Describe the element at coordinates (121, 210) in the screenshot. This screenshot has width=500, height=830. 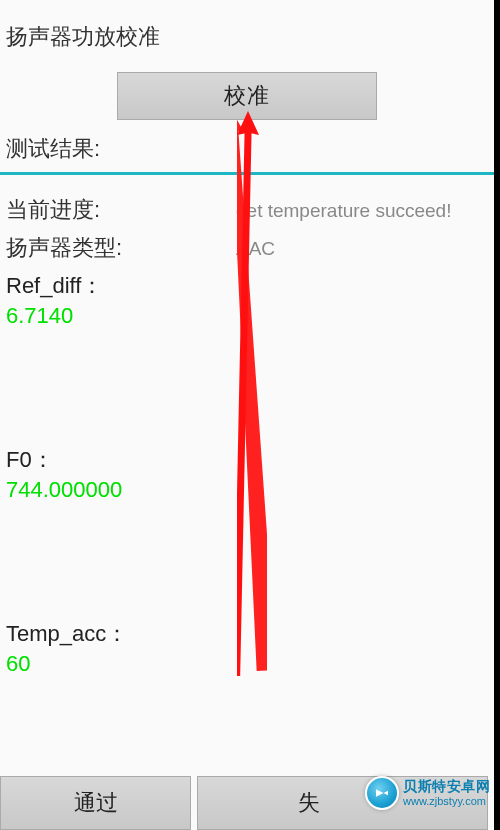
I see `progress-label: 当前进度:` at that location.